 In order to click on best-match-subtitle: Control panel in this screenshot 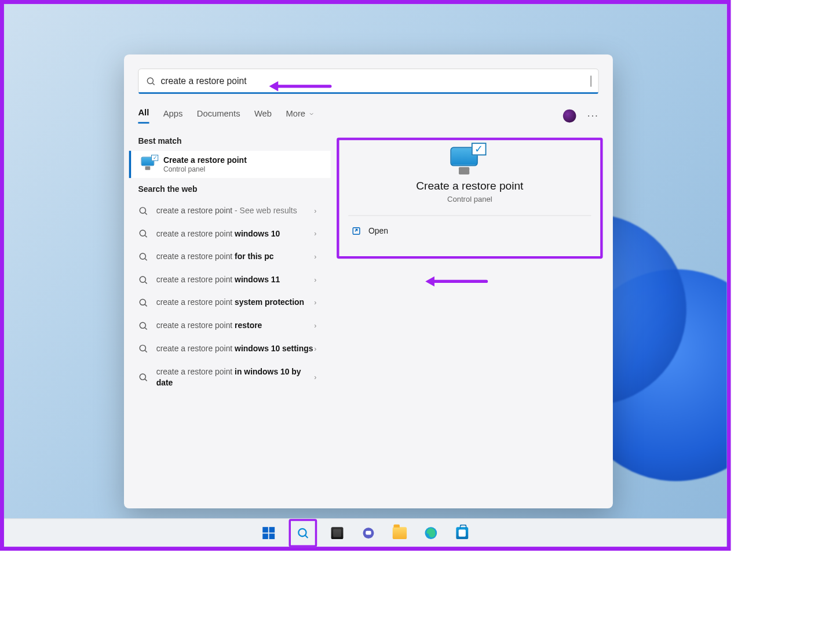, I will do `click(205, 169)`.